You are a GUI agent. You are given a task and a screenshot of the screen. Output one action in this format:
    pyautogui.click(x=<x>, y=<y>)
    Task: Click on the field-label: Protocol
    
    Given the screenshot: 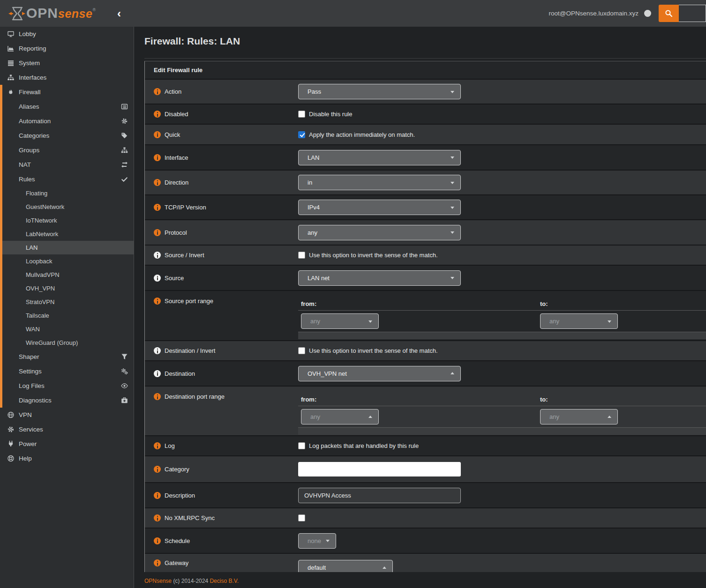 What is the action you would take?
    pyautogui.click(x=176, y=232)
    